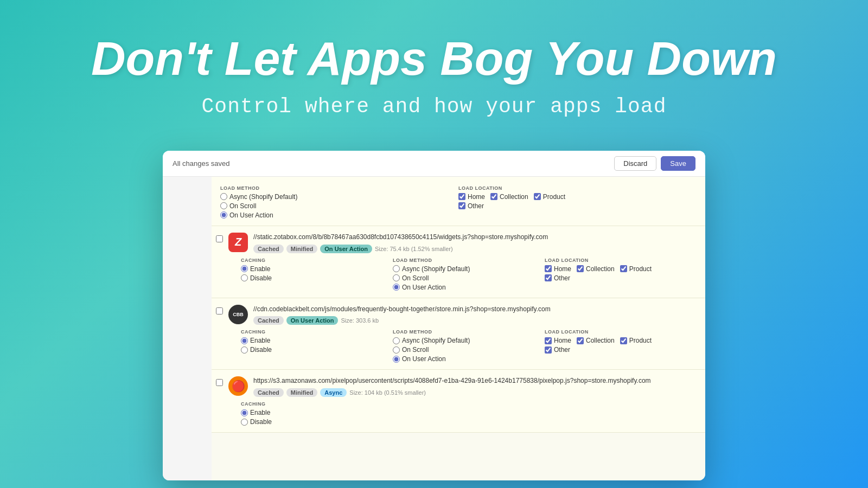  Describe the element at coordinates (456, 274) in the screenshot. I see `script-1-settings: CACHING Enable Disable` at that location.